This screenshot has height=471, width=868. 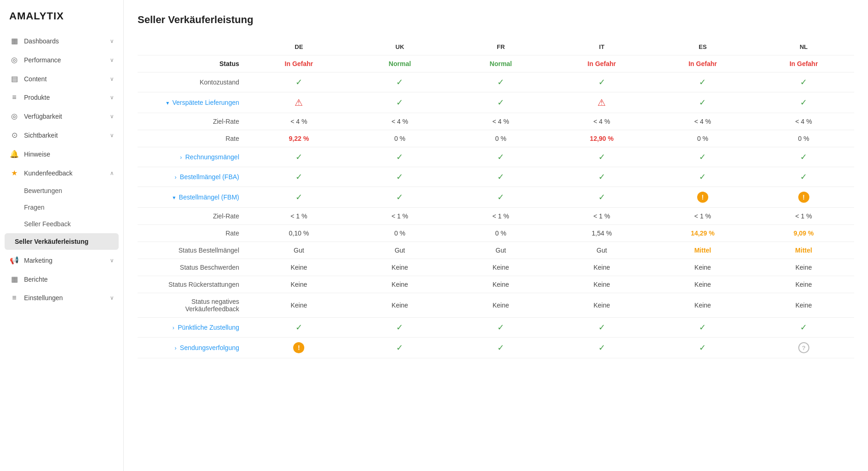 What do you see at coordinates (14, 116) in the screenshot?
I see `verfugbarkeit-icon: ◎` at bounding box center [14, 116].